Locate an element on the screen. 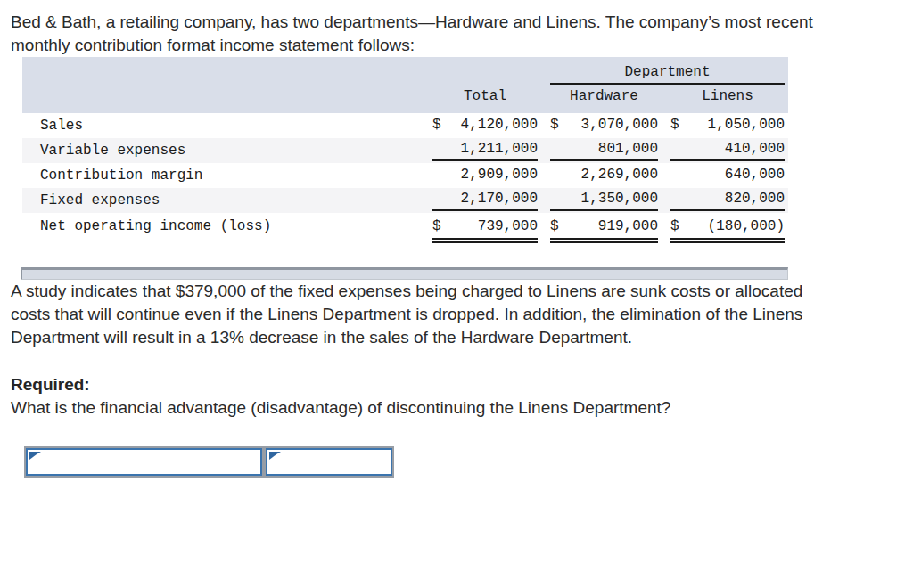  amount-value: 2,269,000 is located at coordinates (620, 175).